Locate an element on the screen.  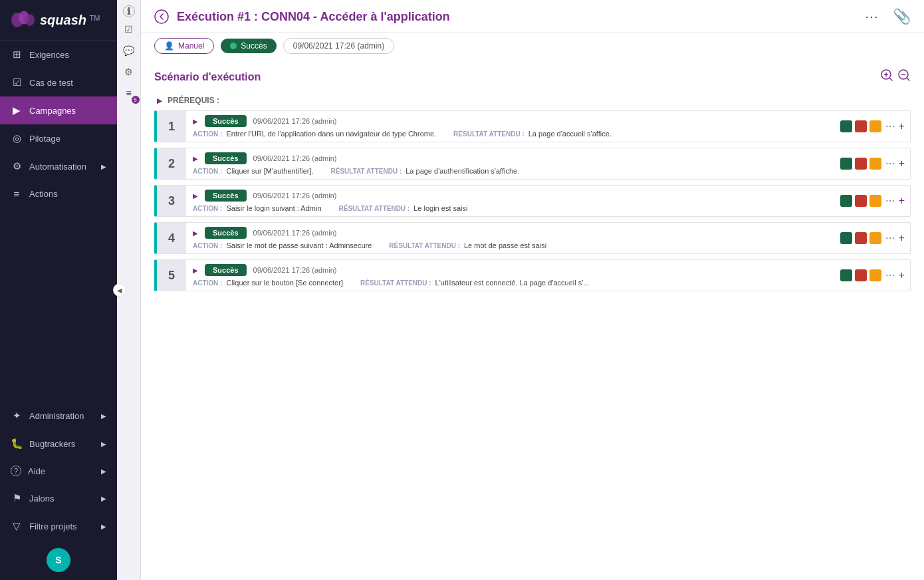
step-5-result-text: L'utilisateur est connecté. La page d'ac… is located at coordinates (513, 283).